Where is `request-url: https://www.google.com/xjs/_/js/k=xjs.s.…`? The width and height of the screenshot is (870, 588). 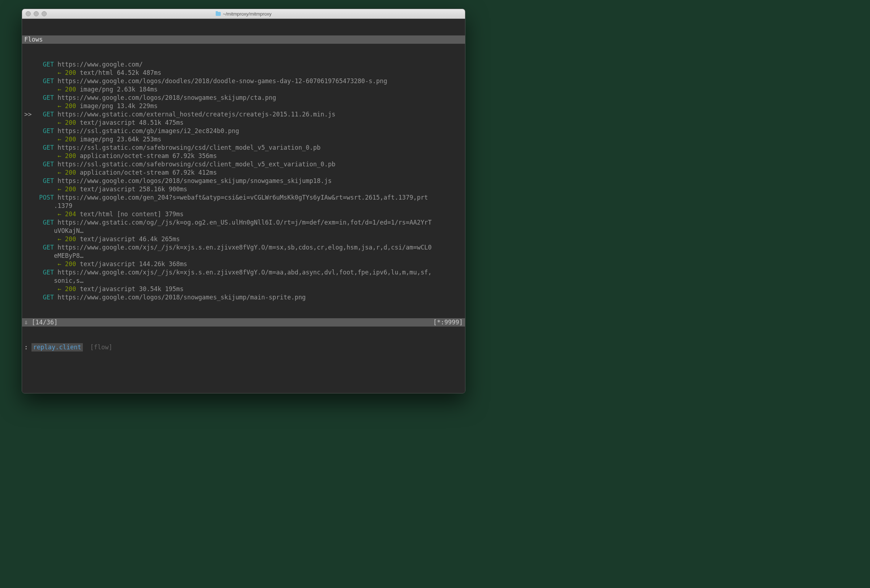
request-url: https://www.google.com/xjs/_/js/k=xjs.s.… is located at coordinates (245, 248).